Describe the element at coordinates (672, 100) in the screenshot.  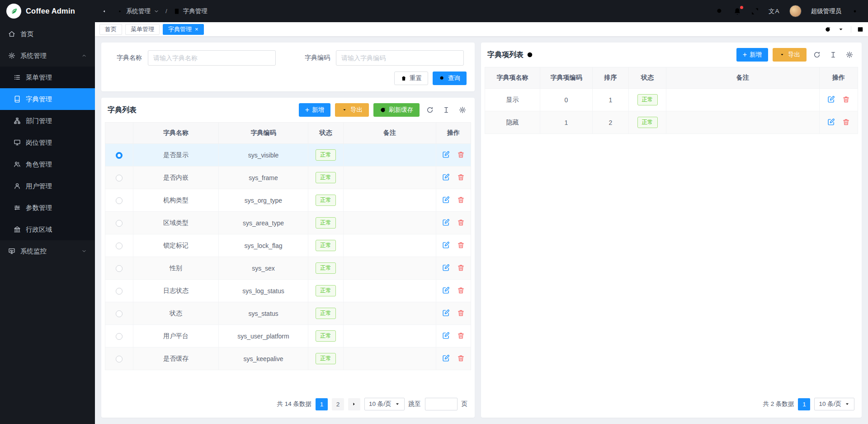
I see `table-row: 显示 0 1 正常` at that location.